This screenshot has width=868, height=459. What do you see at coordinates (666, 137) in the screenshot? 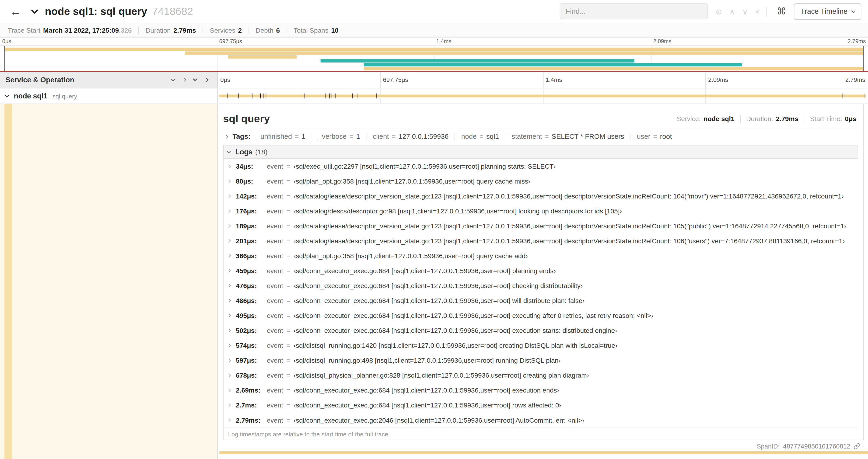
I see `tag-value: root` at bounding box center [666, 137].